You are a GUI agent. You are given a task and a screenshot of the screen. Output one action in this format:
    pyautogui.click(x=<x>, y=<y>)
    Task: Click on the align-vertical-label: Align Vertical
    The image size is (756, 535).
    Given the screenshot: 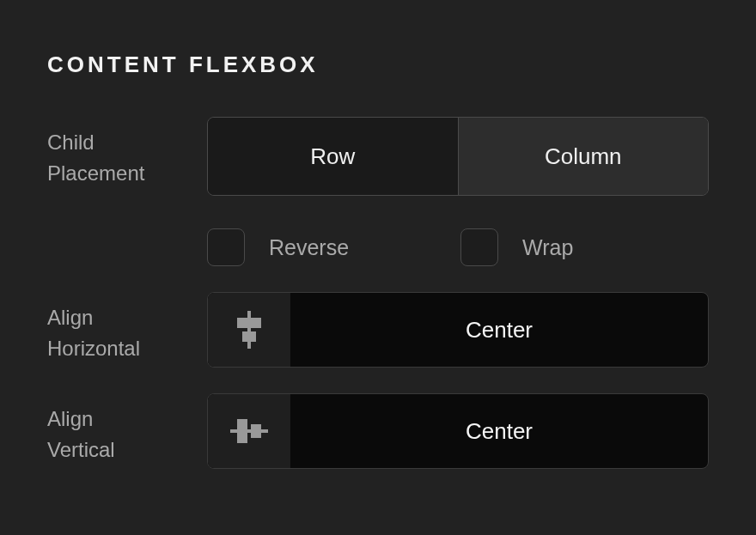 What is the action you would take?
    pyautogui.click(x=127, y=435)
    